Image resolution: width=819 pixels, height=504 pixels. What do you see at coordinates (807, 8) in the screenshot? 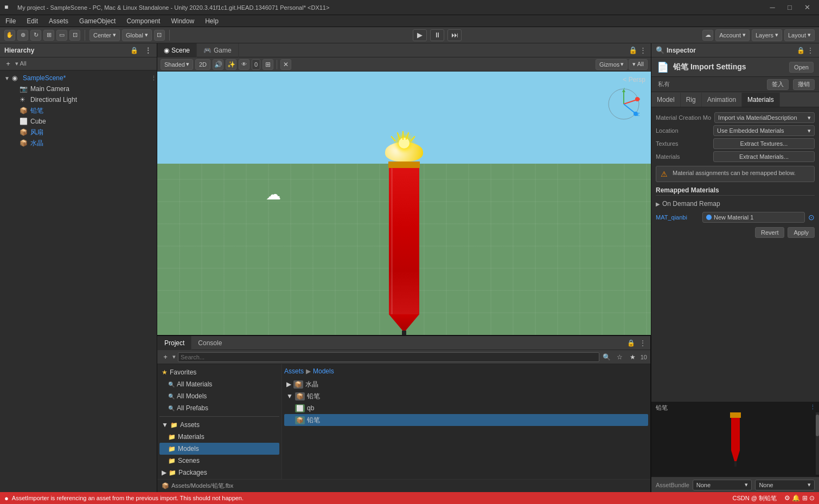
I see `close-button: ✕` at bounding box center [807, 8].